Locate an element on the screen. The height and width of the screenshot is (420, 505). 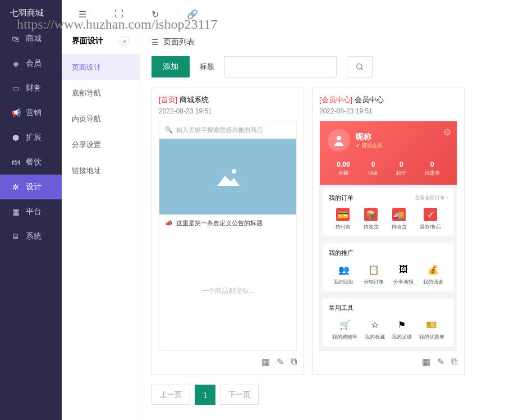
image-placeholder-icon is located at coordinates (228, 177).